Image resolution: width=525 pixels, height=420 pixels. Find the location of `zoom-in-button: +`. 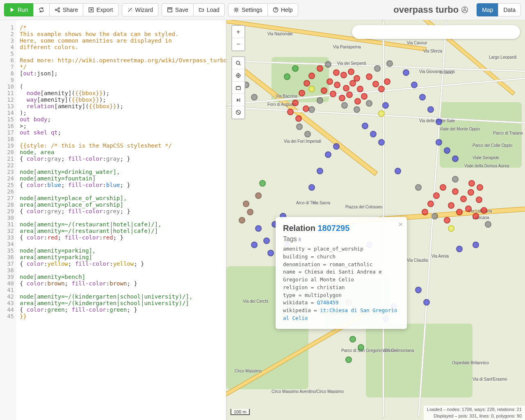

zoom-in-button: + is located at coordinates (238, 32).